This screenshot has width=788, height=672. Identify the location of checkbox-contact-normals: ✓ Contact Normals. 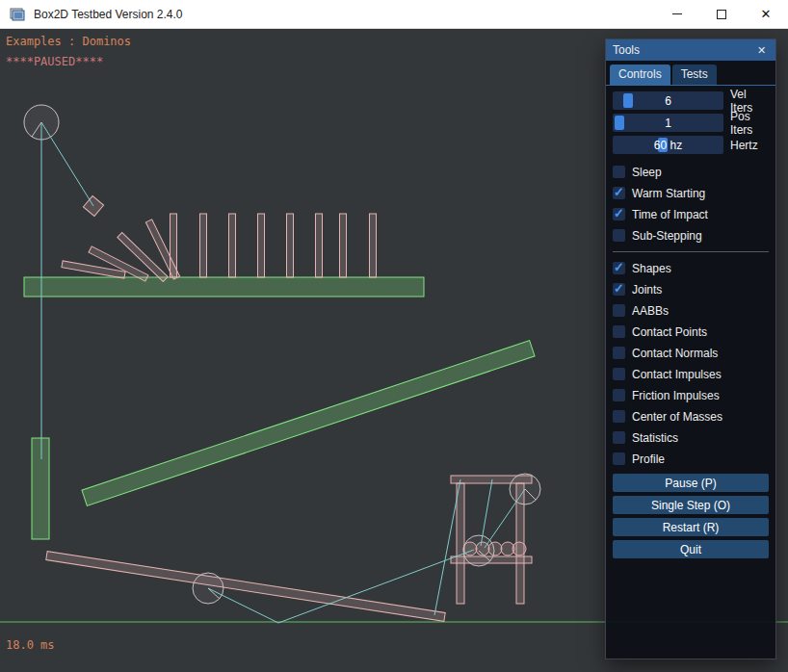
(691, 352).